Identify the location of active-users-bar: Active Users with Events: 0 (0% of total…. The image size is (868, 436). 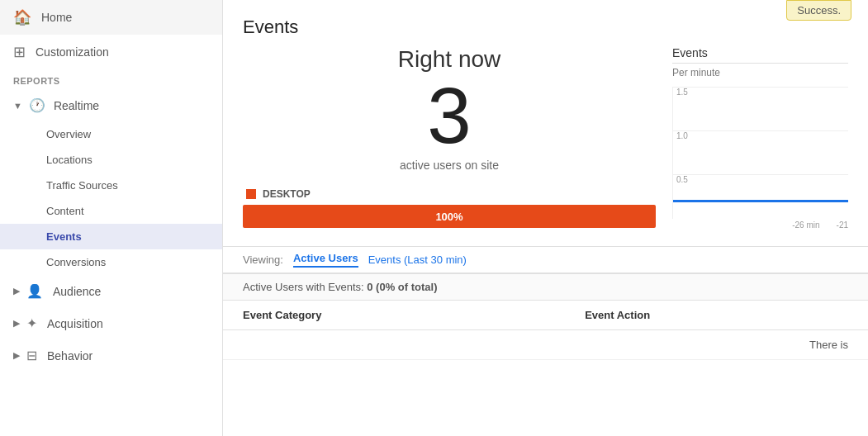
(545, 287).